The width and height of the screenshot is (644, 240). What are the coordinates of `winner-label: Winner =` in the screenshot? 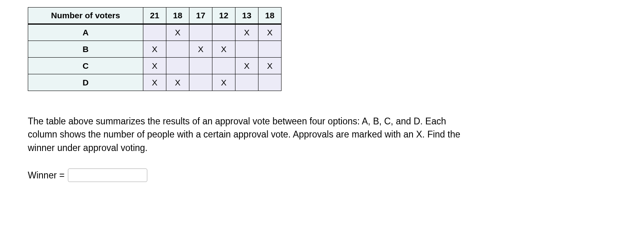 It's located at (46, 176).